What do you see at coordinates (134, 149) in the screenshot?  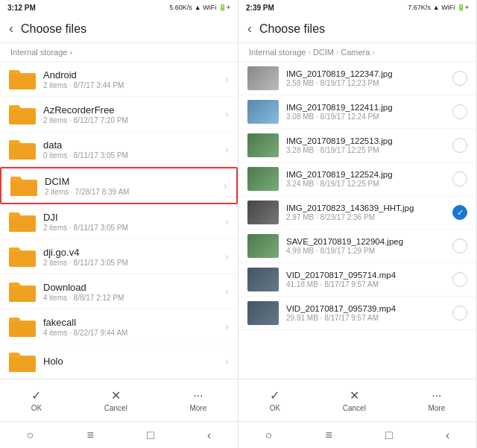 I see `file-info: data 0 items · 8/11/17 3:05 PM` at bounding box center [134, 149].